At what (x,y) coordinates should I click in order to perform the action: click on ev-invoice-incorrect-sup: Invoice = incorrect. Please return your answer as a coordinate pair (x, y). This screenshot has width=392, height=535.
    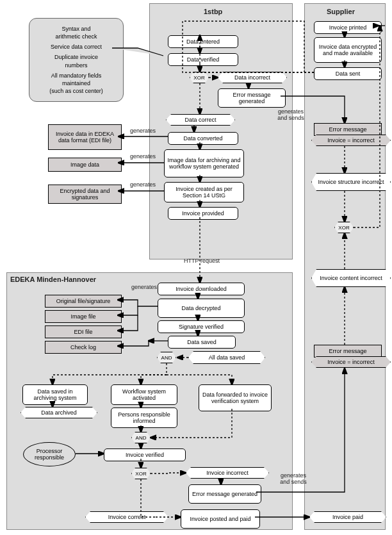
    Looking at the image, I should click on (351, 140).